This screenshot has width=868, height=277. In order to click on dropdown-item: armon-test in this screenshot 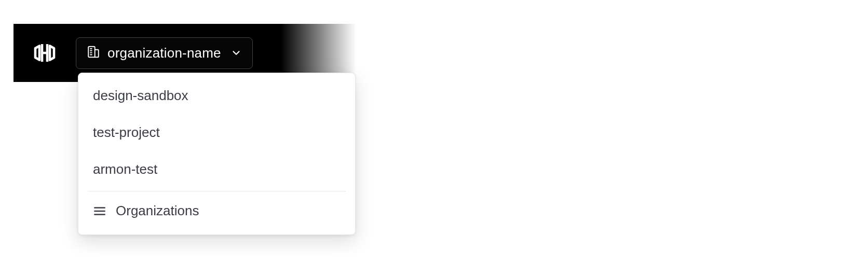, I will do `click(217, 169)`.